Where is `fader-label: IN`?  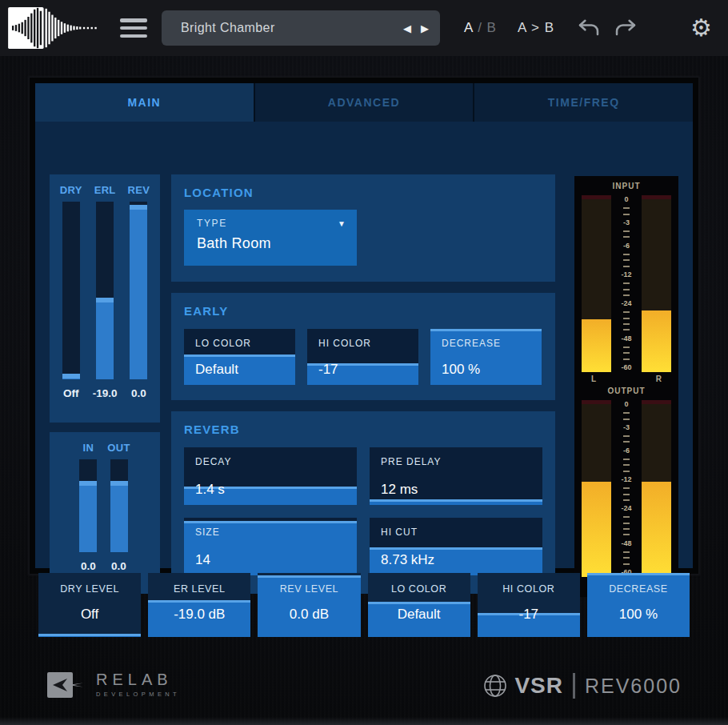
fader-label: IN is located at coordinates (89, 451).